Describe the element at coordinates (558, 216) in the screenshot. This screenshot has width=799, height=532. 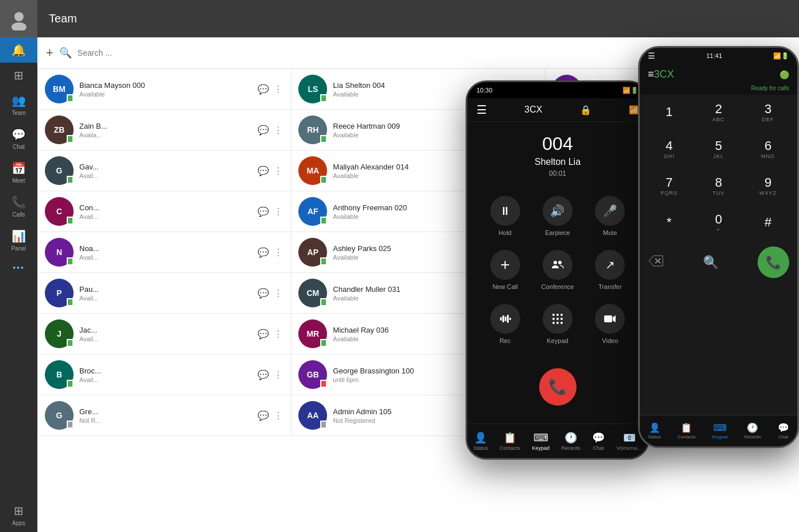
I see `phone1-earpiece: 🔊 Earpiece` at that location.